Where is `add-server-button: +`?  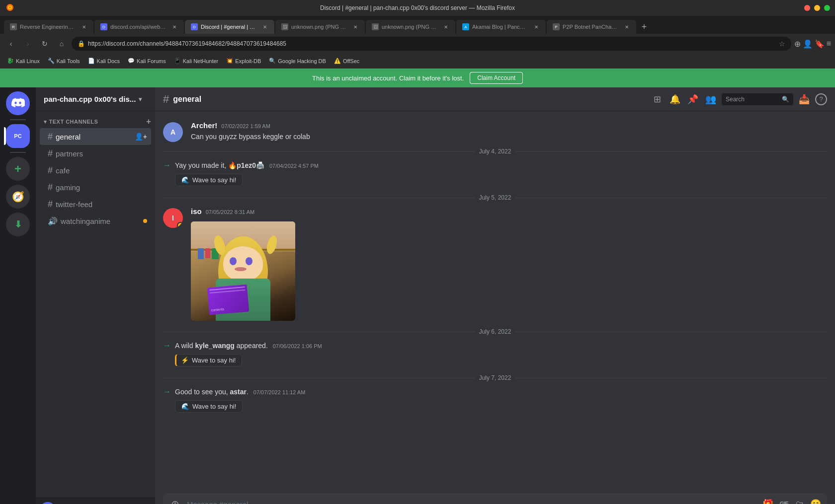 add-server-button: + is located at coordinates (18, 169).